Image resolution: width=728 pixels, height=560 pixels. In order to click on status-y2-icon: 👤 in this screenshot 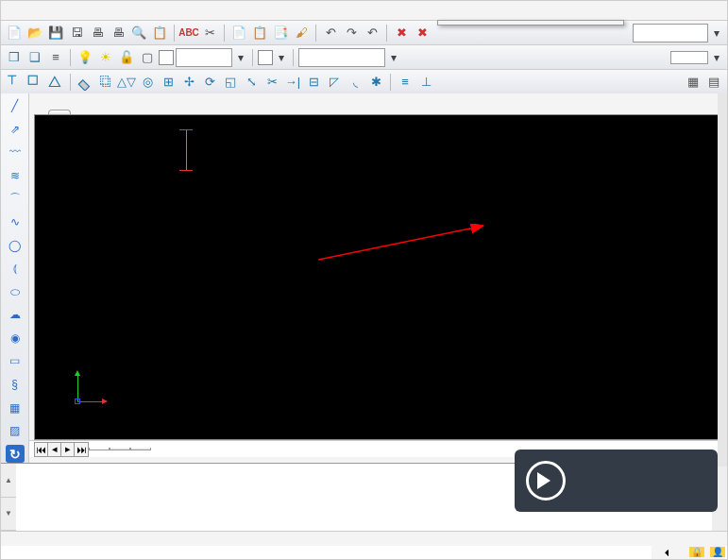, I will do `click(718, 552)`.